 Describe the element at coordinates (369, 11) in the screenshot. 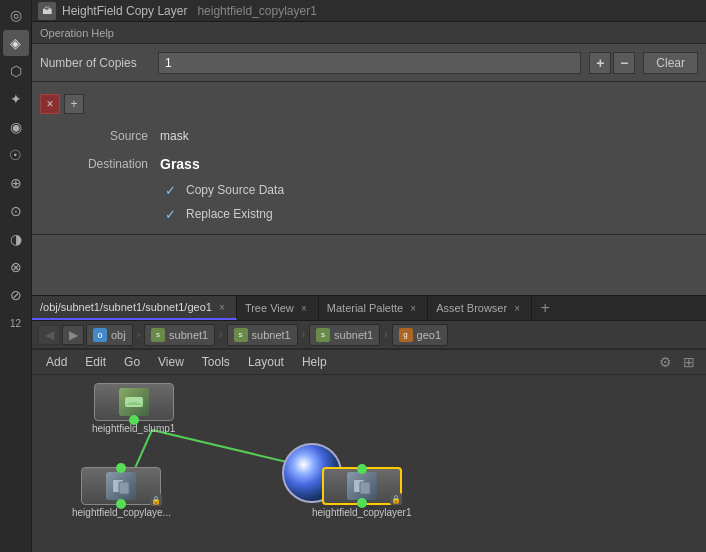

I see `top-bar: 🏔 HeightField Copy Layer heightfield_cop…` at that location.